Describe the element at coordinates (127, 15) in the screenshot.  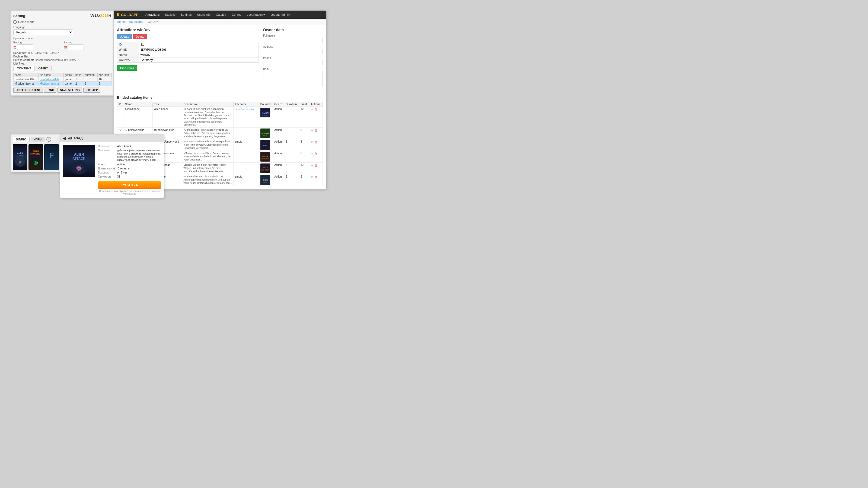
I see `goldapp-logo: ♛ GOLDAPP` at that location.